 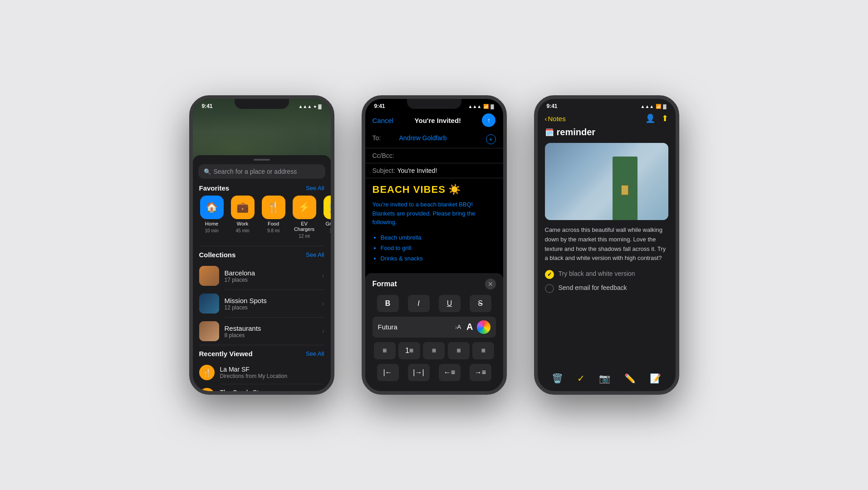 What do you see at coordinates (607, 378) in the screenshot?
I see `notes-toolbar: 🗑️ ✓ 📷 ✏️ 📝` at bounding box center [607, 378].